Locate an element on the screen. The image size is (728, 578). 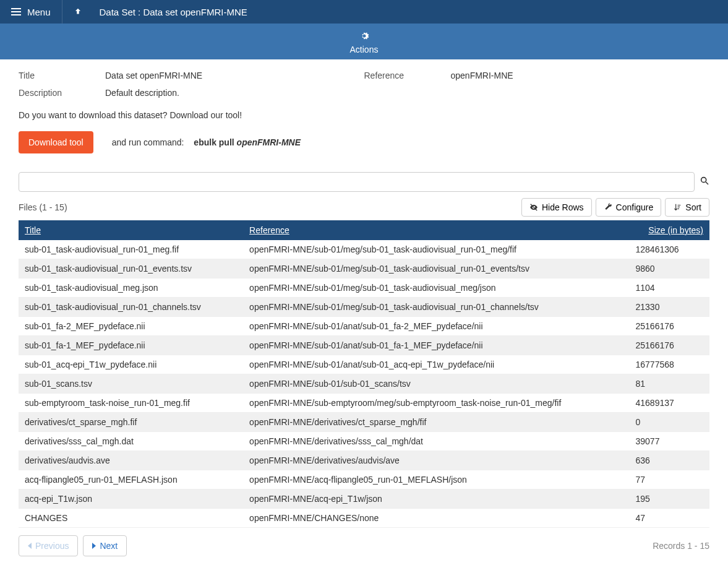
table-row: acq-flipangle05_run-01_MEFLASH.jsonopenF… is located at coordinates (364, 480).